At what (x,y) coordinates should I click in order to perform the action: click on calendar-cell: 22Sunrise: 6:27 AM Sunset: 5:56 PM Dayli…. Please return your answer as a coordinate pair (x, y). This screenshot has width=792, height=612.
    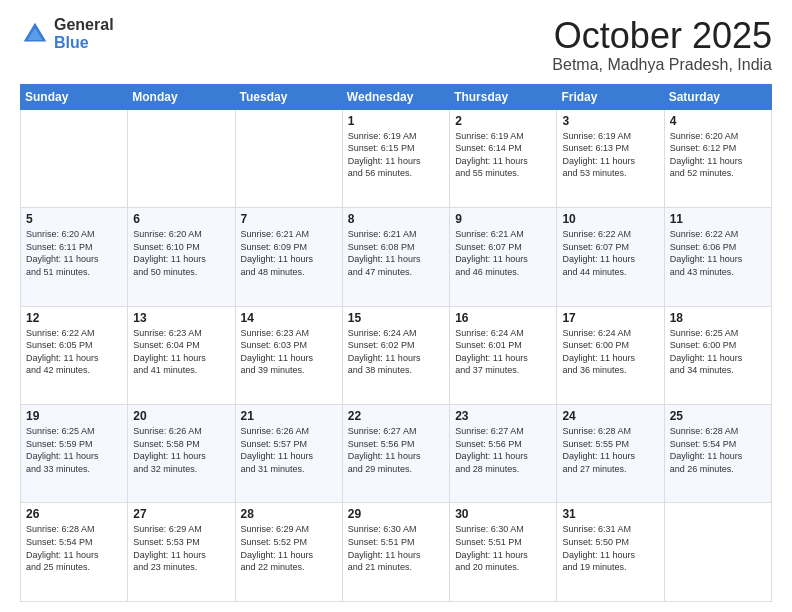
    Looking at the image, I should click on (396, 454).